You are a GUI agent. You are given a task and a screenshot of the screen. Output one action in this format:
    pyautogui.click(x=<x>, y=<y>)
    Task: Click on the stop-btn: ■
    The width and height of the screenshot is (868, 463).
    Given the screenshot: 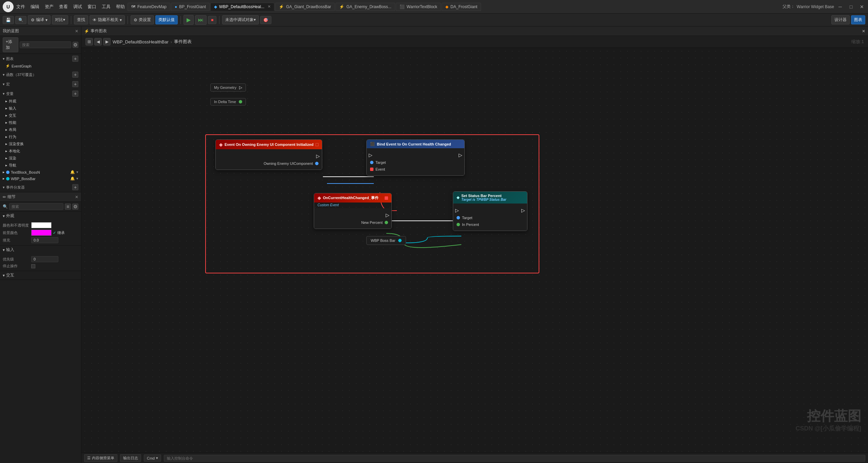 What is the action you would take?
    pyautogui.click(x=212, y=20)
    